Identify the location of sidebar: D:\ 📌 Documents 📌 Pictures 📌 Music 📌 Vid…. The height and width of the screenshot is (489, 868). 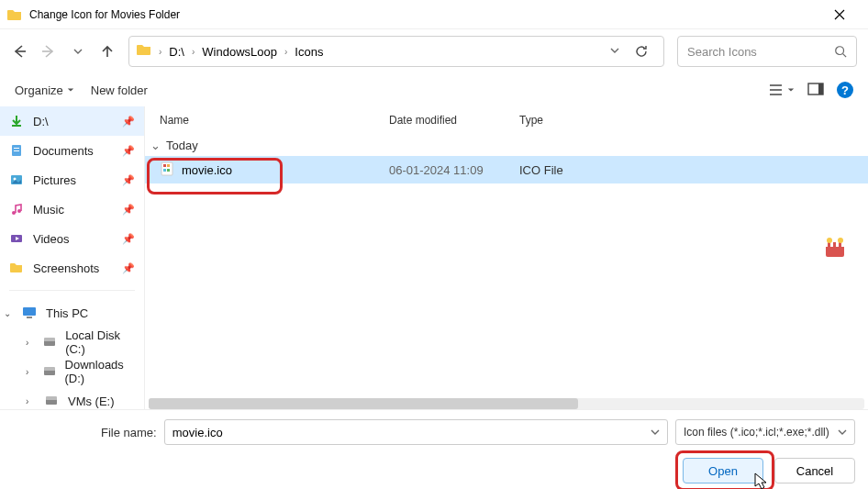
(72, 258).